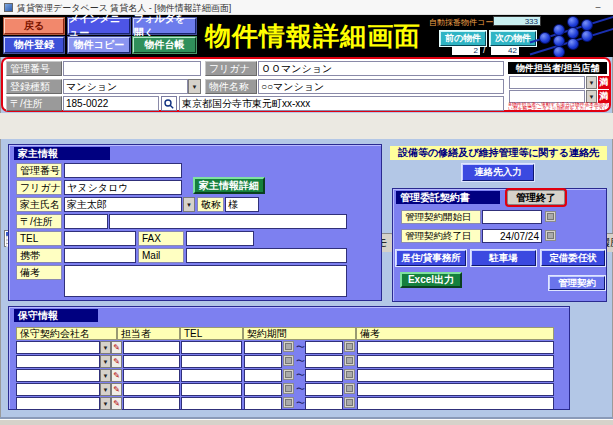  Describe the element at coordinates (513, 38) in the screenshot. I see `next-property-button: 次の物件` at that location.